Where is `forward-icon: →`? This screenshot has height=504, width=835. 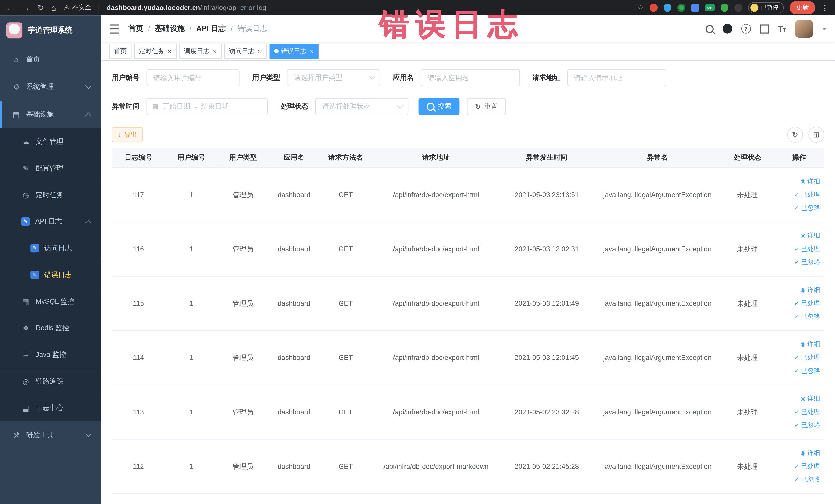
forward-icon: → is located at coordinates (26, 7).